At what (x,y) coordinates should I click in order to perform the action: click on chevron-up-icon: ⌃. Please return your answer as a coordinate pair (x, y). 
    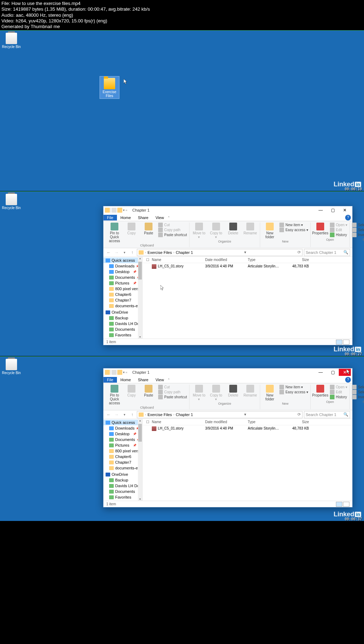
    Looking at the image, I should click on (169, 380).